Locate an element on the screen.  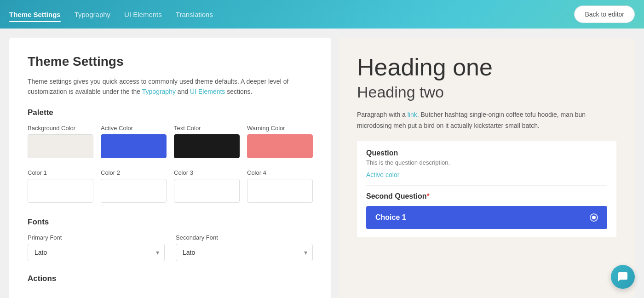
description-text: Theme settings gives you quick access to… is located at coordinates (170, 86).